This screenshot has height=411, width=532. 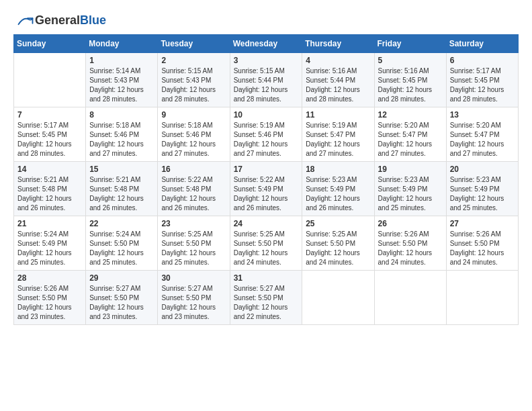 I want to click on day-info: Sunrise: 5:22 AMSunset: 5:49 PMDaylight:…, so click(x=261, y=193).